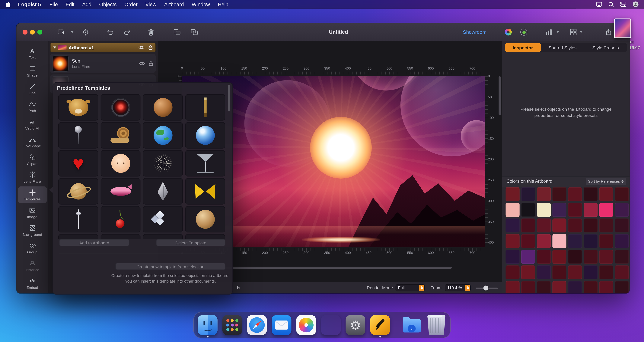  I want to click on artboard-layer-row: Artboard #1, so click(103, 48).